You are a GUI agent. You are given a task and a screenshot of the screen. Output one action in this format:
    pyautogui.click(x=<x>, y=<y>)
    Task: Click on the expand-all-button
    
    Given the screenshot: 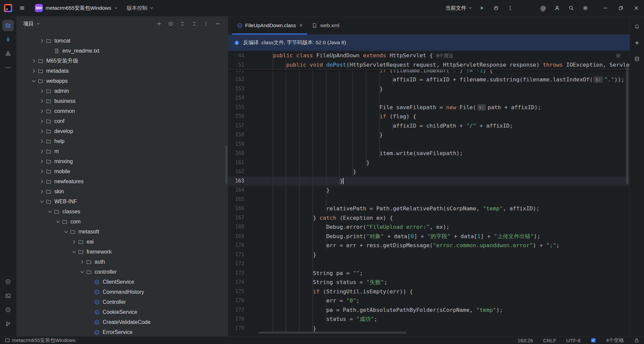 What is the action you would take?
    pyautogui.click(x=182, y=24)
    